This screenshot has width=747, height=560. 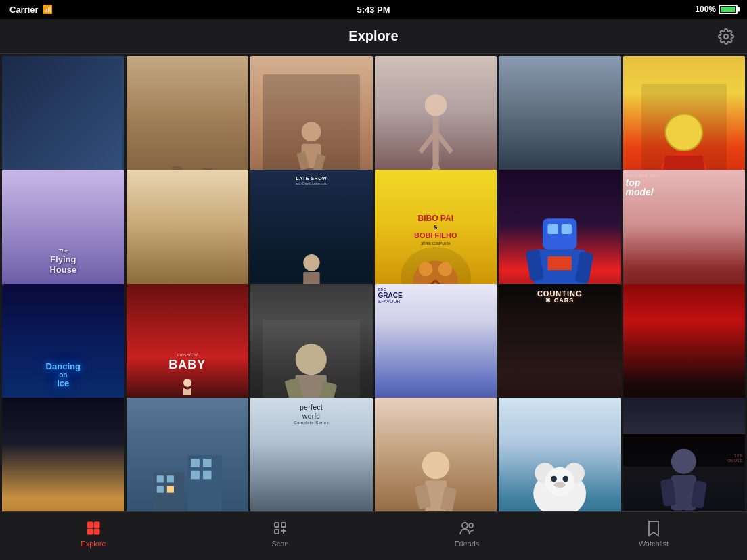 What do you see at coordinates (280, 528) in the screenshot?
I see `scan-icon` at bounding box center [280, 528].